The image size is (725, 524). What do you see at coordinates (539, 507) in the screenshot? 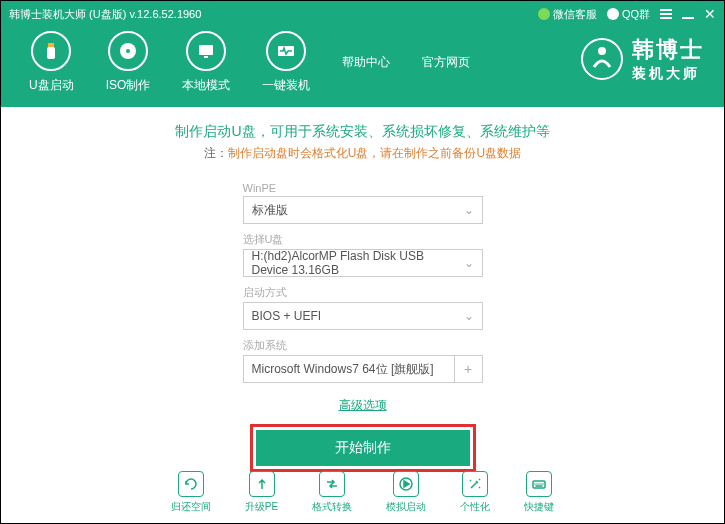
I see `footer-label: 快捷键` at bounding box center [539, 507].